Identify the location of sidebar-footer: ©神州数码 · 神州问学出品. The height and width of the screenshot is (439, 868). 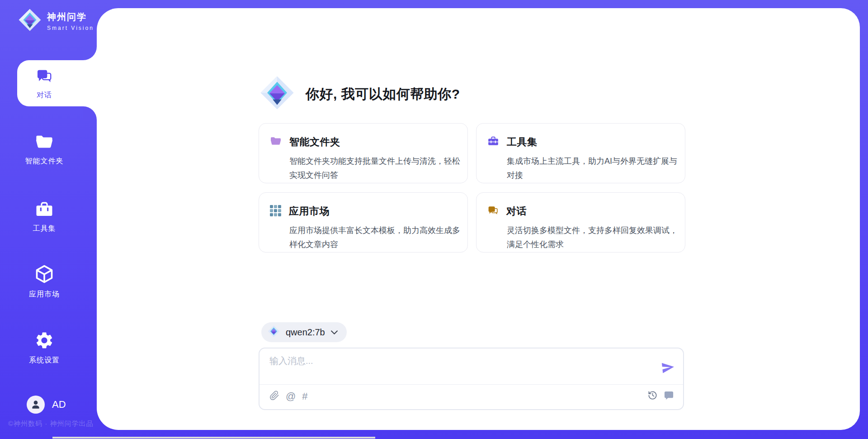
(62, 424).